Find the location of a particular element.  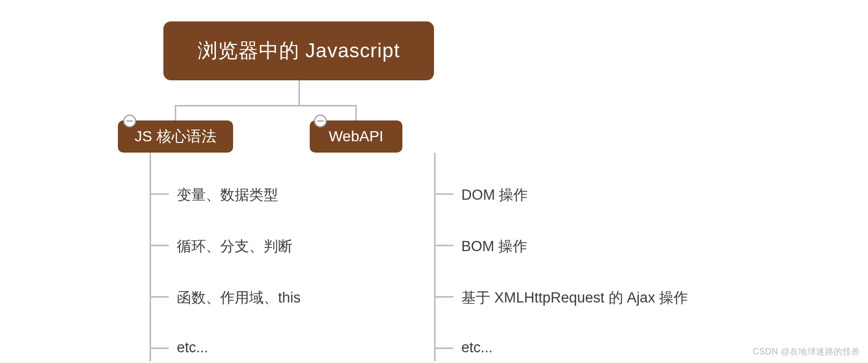

leaf-item: DOM 操作 is located at coordinates (495, 195).